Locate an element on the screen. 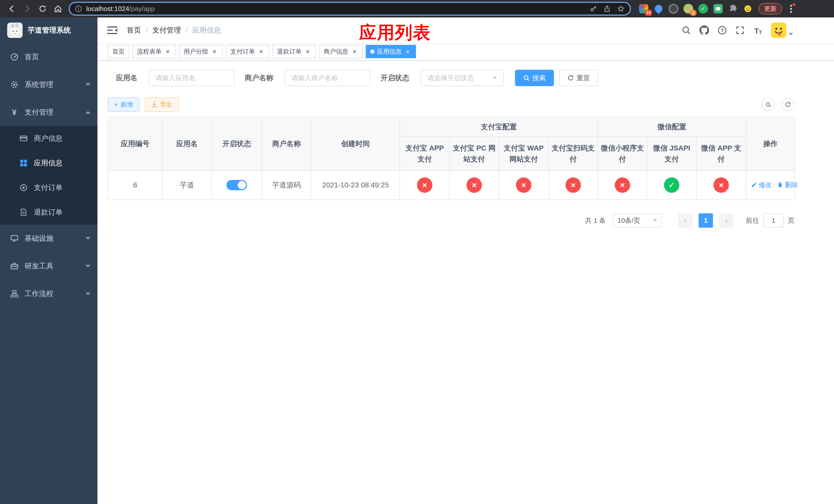  sidebar-item-infrastructure: 基础设施 is located at coordinates (49, 238).